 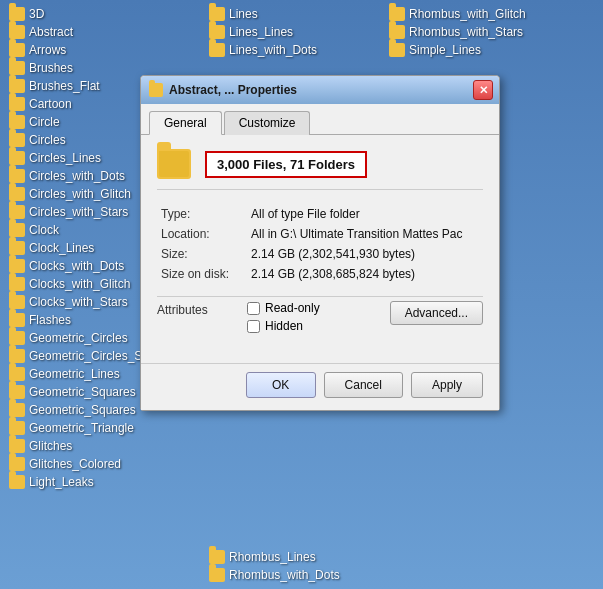 I want to click on hidden-row: Hidden, so click(x=314, y=326).